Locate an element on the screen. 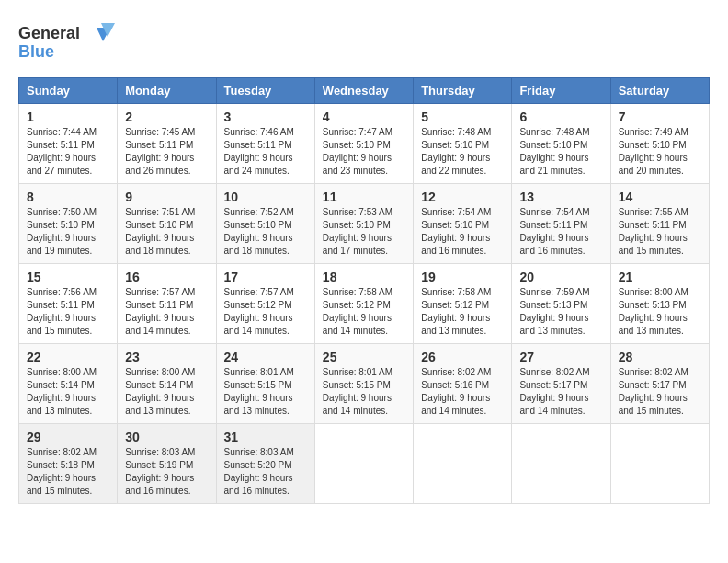 This screenshot has width=728, height=563. day-number: 27 is located at coordinates (561, 357).